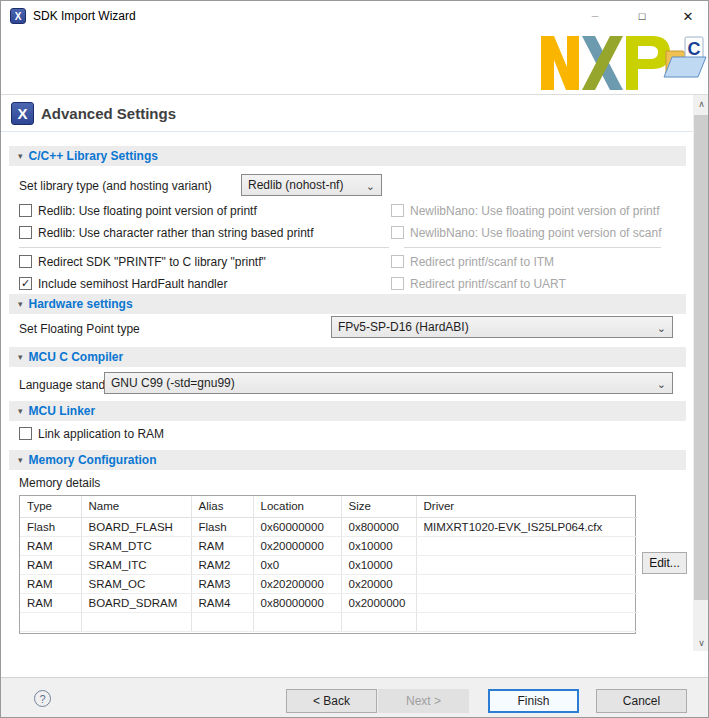 The width and height of the screenshot is (709, 718). I want to click on help-icon: ?, so click(42, 698).